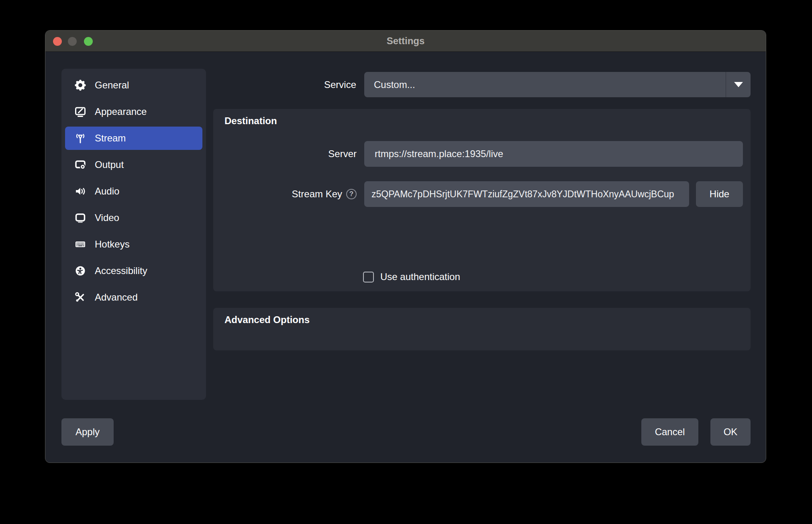 This screenshot has width=812, height=524. I want to click on server-label: Server, so click(285, 154).